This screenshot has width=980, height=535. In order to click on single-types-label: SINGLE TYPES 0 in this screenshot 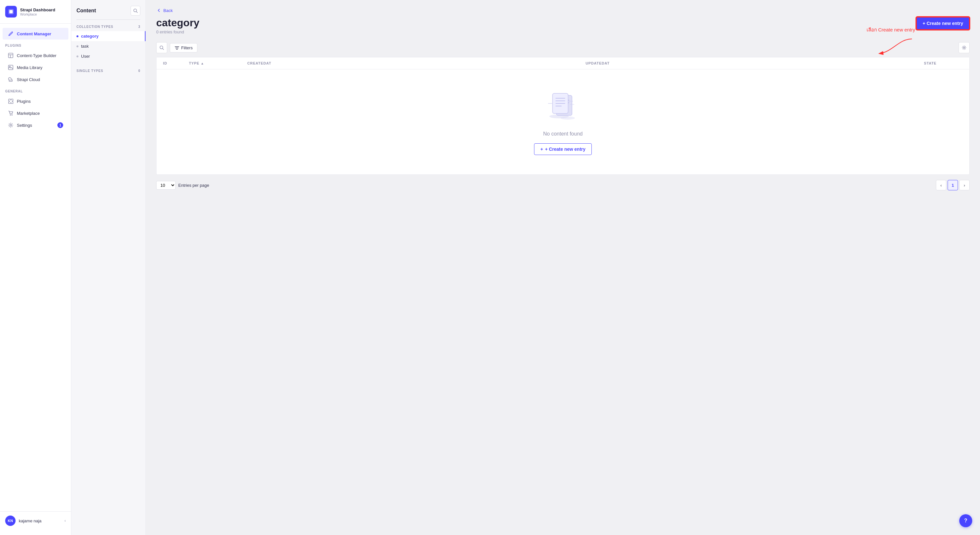, I will do `click(108, 71)`.